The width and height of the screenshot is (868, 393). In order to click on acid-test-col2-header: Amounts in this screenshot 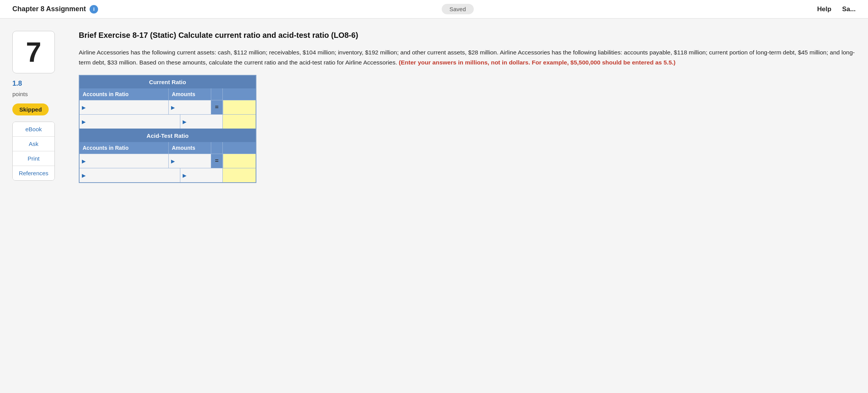, I will do `click(190, 148)`.